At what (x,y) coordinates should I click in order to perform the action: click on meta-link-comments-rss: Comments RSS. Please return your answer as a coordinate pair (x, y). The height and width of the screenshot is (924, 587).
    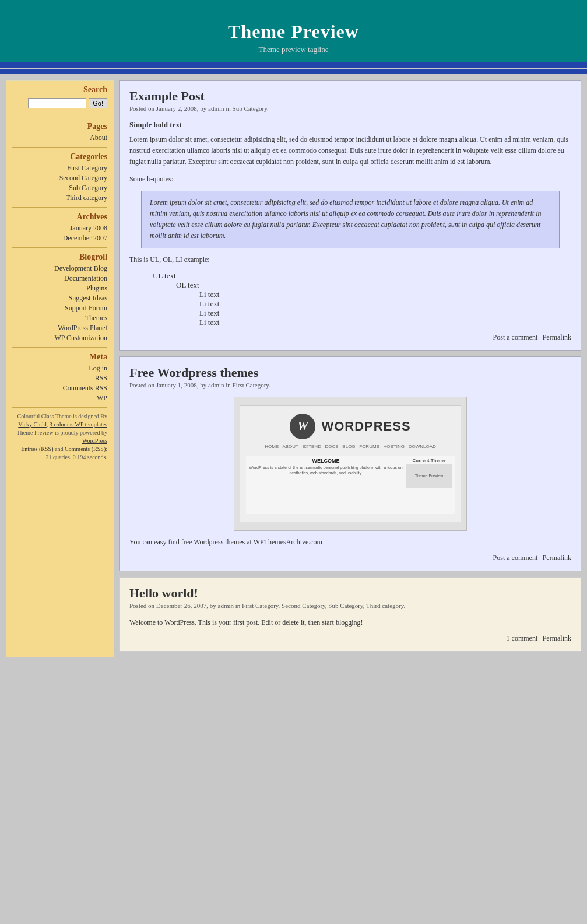
    Looking at the image, I should click on (85, 388).